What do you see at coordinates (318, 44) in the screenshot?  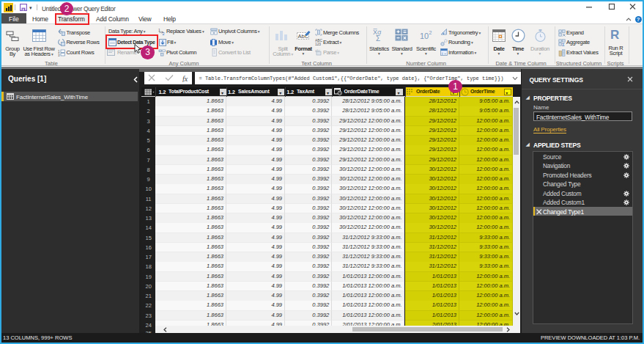 I see `svg-text: 123` at bounding box center [318, 44].